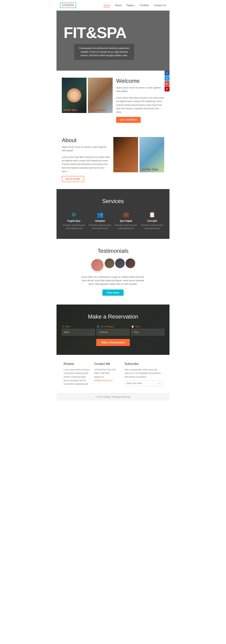 The width and height of the screenshot is (226, 644). I want to click on welcome-image-row: Good Spa Gym Center, so click(87, 96).